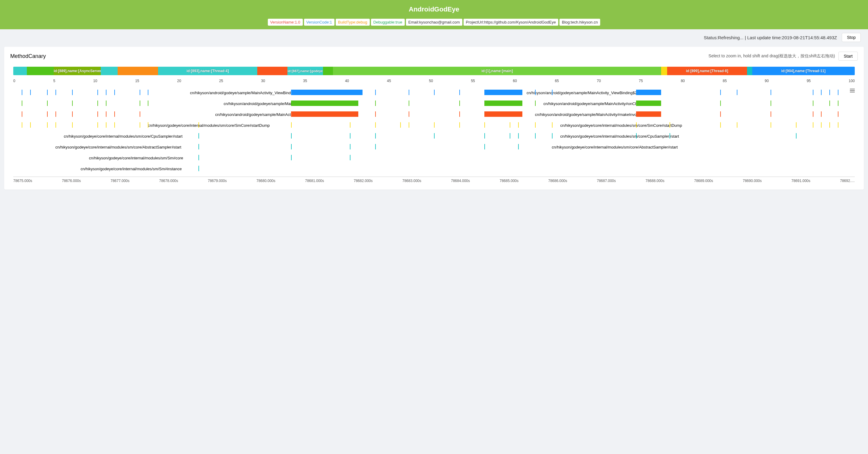 The width and height of the screenshot is (868, 454). I want to click on overview-segment: id:[1],name:[main], so click(497, 71).